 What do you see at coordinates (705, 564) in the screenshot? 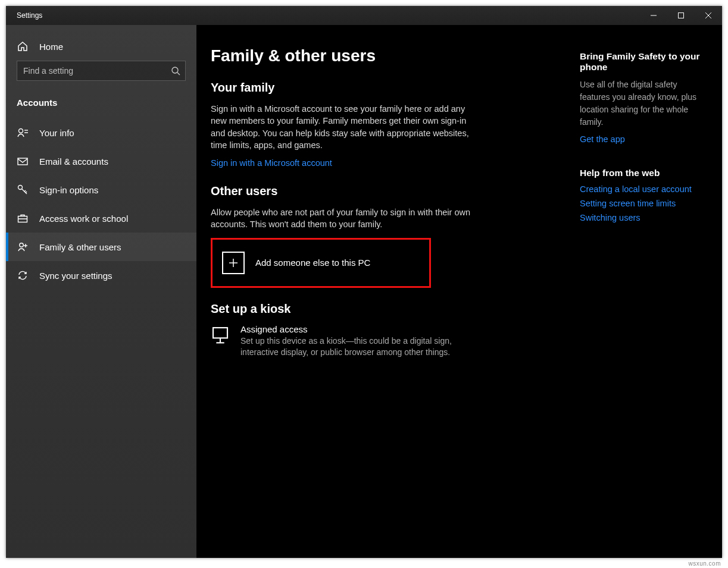
I see `watermark: wsxun.com` at bounding box center [705, 564].